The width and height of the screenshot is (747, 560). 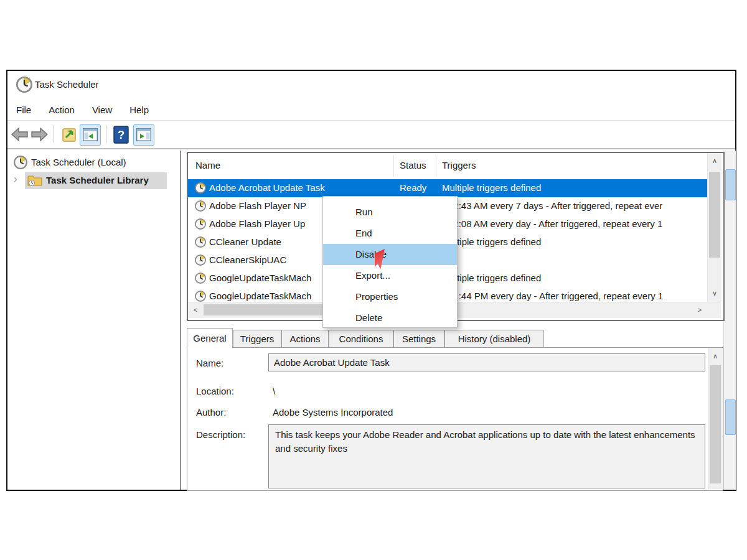 I want to click on actions-pane-edge, so click(x=730, y=320).